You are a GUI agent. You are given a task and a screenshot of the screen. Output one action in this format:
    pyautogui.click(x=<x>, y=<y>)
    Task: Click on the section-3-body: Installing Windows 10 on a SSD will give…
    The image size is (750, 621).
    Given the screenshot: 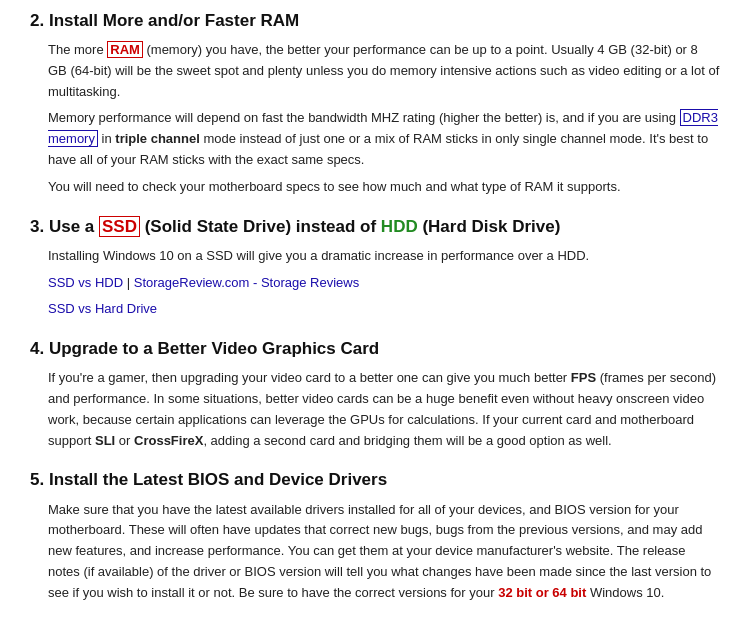 What is the action you would take?
    pyautogui.click(x=384, y=283)
    